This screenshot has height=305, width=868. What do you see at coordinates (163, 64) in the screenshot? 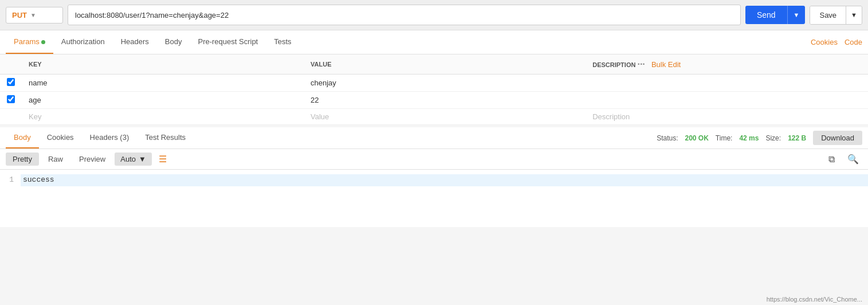
I see `th-key: KEY` at bounding box center [163, 64].